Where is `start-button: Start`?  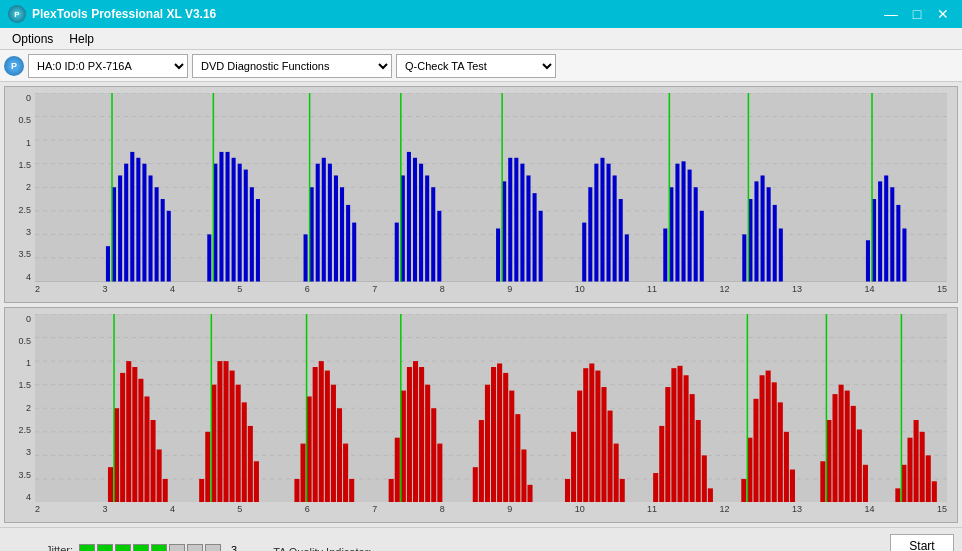 start-button: Start is located at coordinates (922, 543).